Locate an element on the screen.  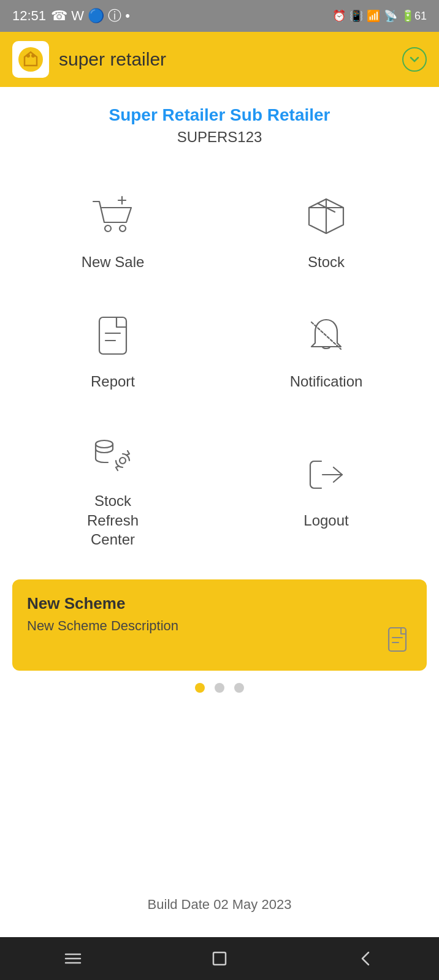
retailer-code: SUPERS123 is located at coordinates (220, 137).